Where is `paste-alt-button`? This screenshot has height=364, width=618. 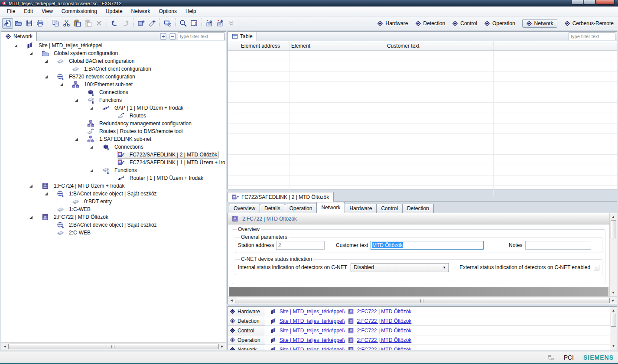
paste-alt-button is located at coordinates (88, 23).